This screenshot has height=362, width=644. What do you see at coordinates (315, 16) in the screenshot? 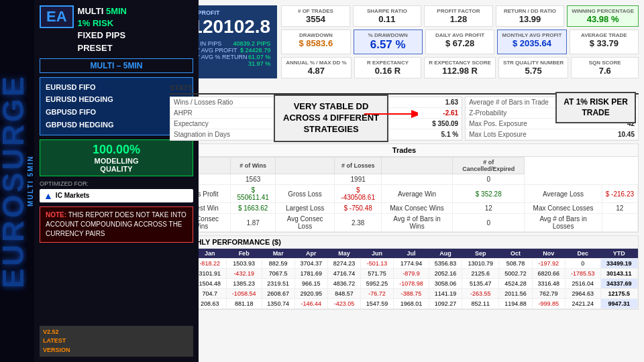
I see `trades-cell: # OF TRADES 3554` at bounding box center [315, 16].